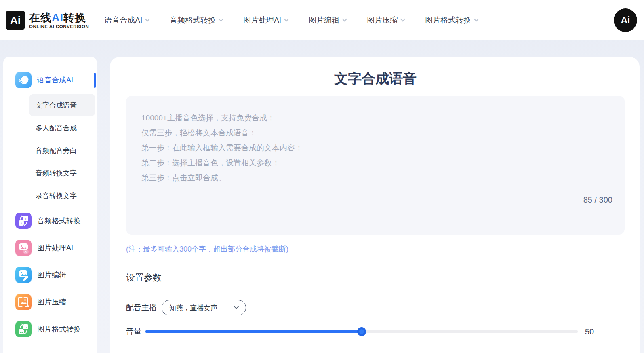 The image size is (644, 353). Describe the element at coordinates (589, 332) in the screenshot. I see `volume-value: 50` at that location.